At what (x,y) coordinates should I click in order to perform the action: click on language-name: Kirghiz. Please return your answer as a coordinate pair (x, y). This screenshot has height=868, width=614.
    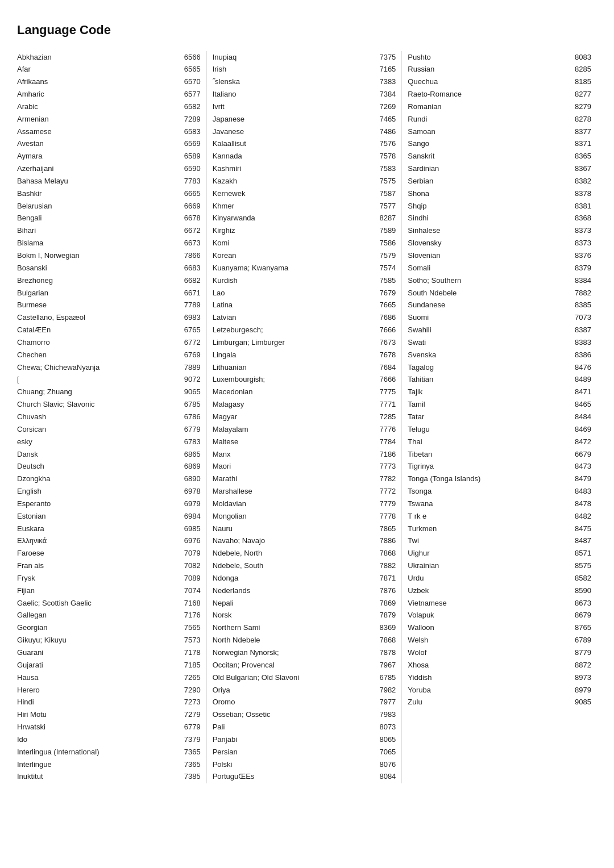
    Looking at the image, I should click on (293, 231).